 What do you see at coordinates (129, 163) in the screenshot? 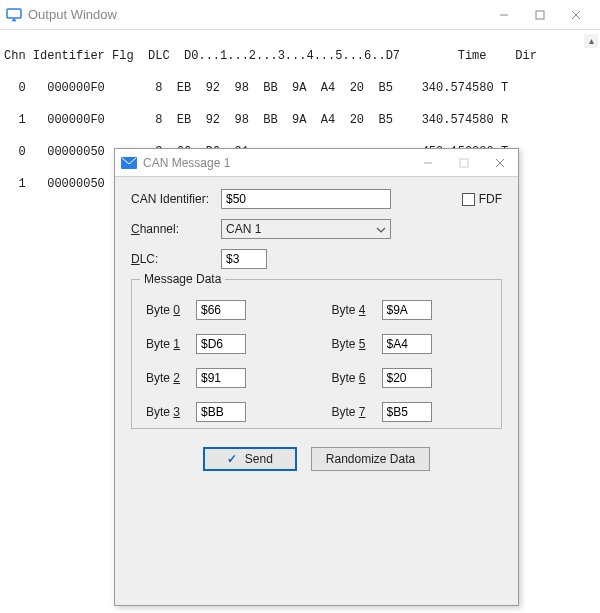
I see `envelope-icon` at bounding box center [129, 163].